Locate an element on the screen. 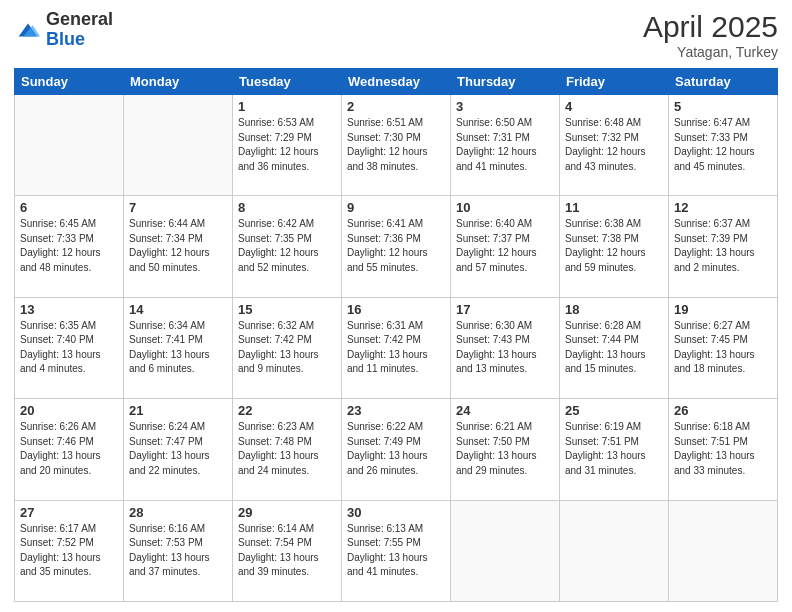 Image resolution: width=792 pixels, height=612 pixels. calendar-header-sunday: Sunday is located at coordinates (70, 82).